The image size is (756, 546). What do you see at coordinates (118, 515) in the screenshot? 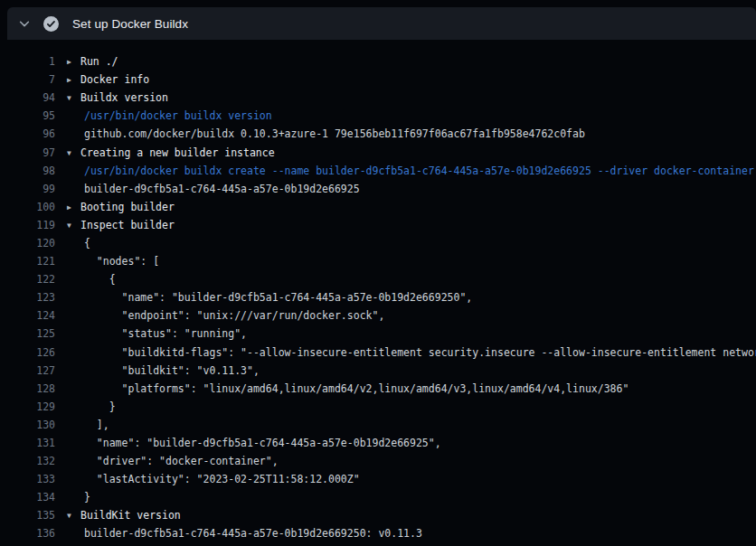
I see `log-group-toggle: ▼BuildKit version` at bounding box center [118, 515].